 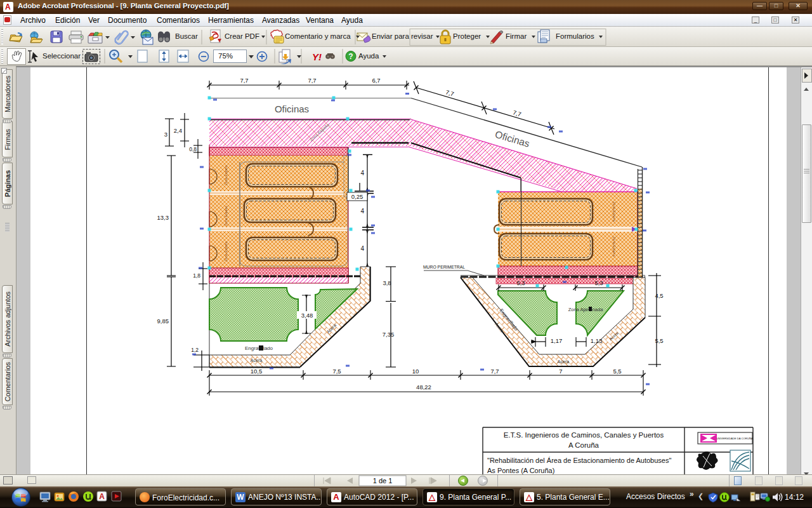 I want to click on svg-text: 3,8, so click(x=387, y=283).